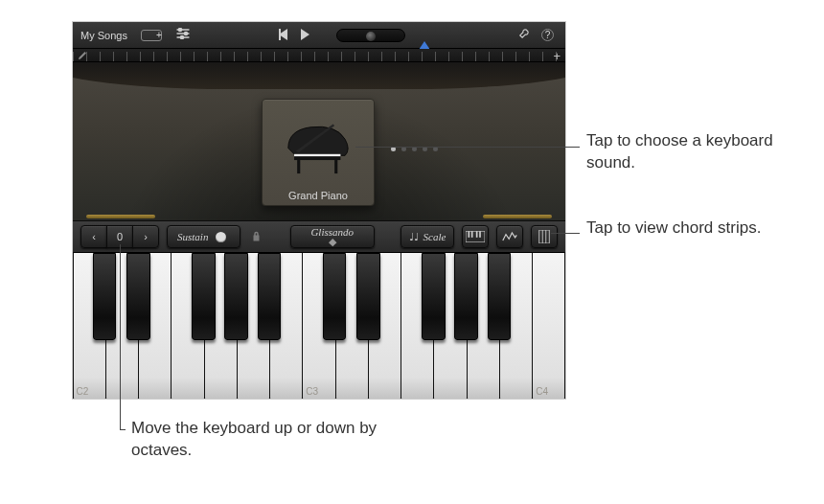 The height and width of the screenshot is (504, 824). I want to click on scale-label: Scale, so click(435, 237).